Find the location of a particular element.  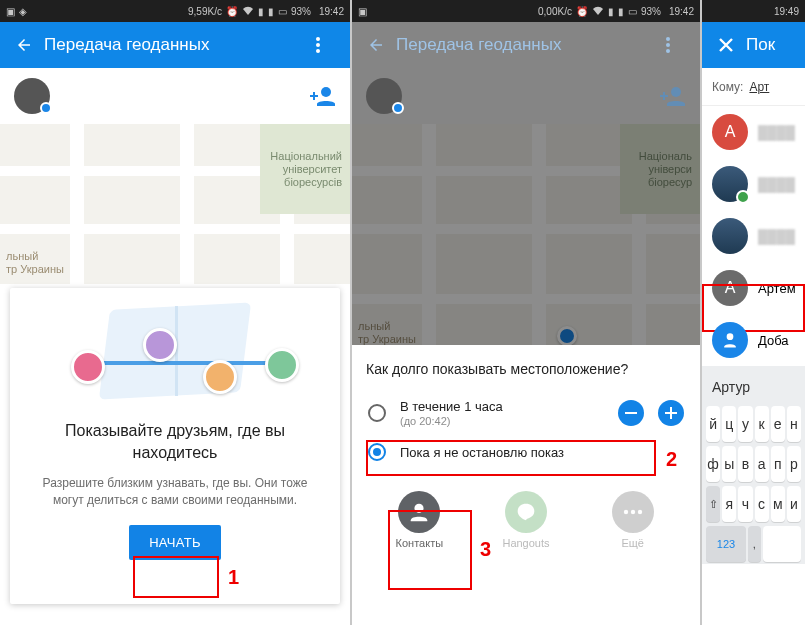

option-label: В течение 1 часа is located at coordinates (502, 406).